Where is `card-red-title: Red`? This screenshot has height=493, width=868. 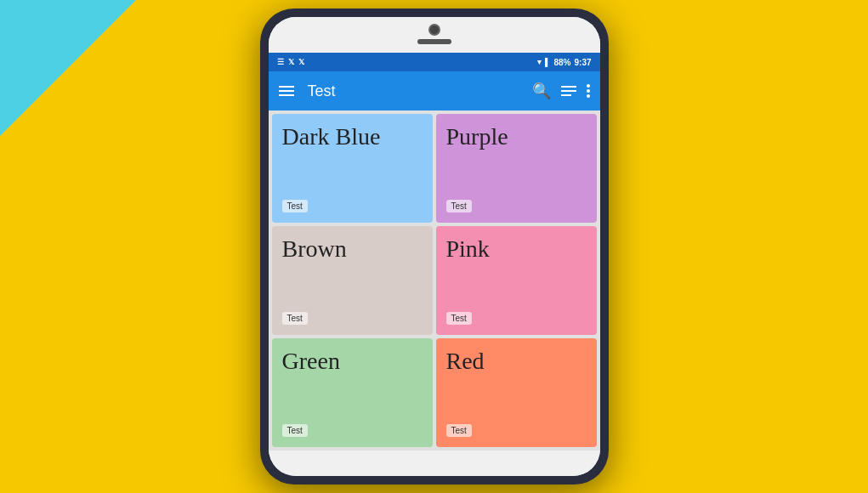
card-red-title: Red is located at coordinates (517, 362).